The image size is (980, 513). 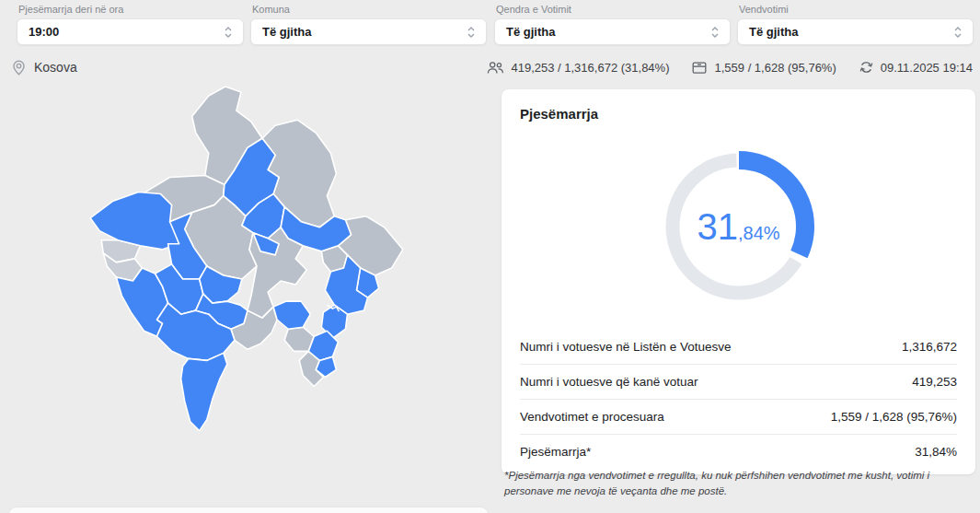 I want to click on stats-group: 419,253 / 1,316,672 (31,84%) 1,559 / 1,6…, so click(x=730, y=67).